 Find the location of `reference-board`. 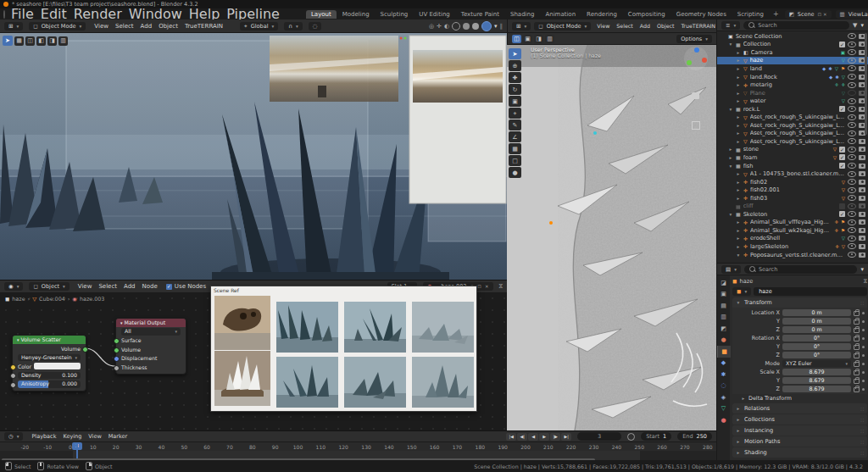

reference-board is located at coordinates (458, 119).